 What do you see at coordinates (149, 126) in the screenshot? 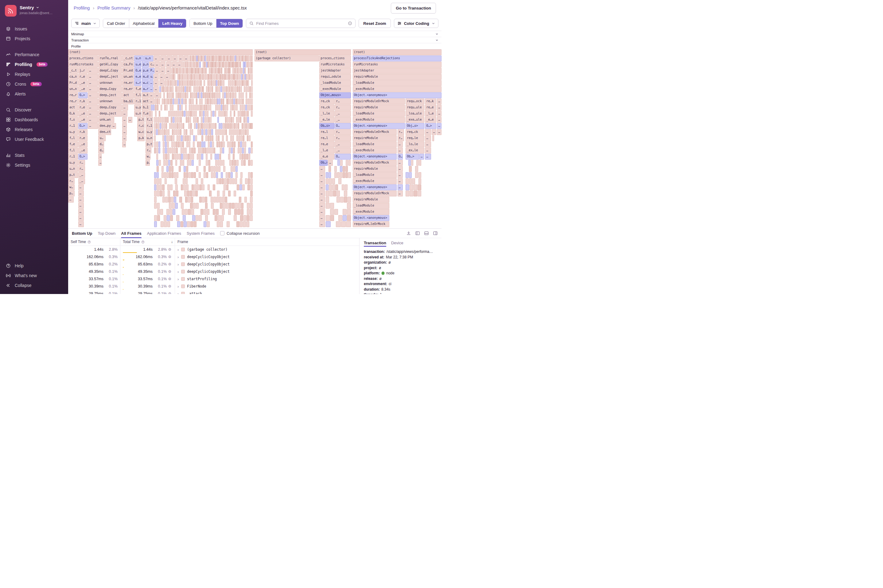
I see `flame-frame: r…1` at bounding box center [149, 126].